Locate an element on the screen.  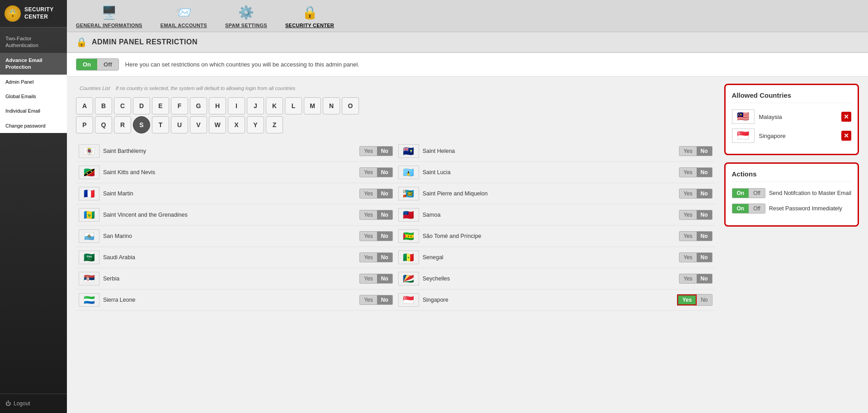
toggle-on-button: On is located at coordinates (87, 64).